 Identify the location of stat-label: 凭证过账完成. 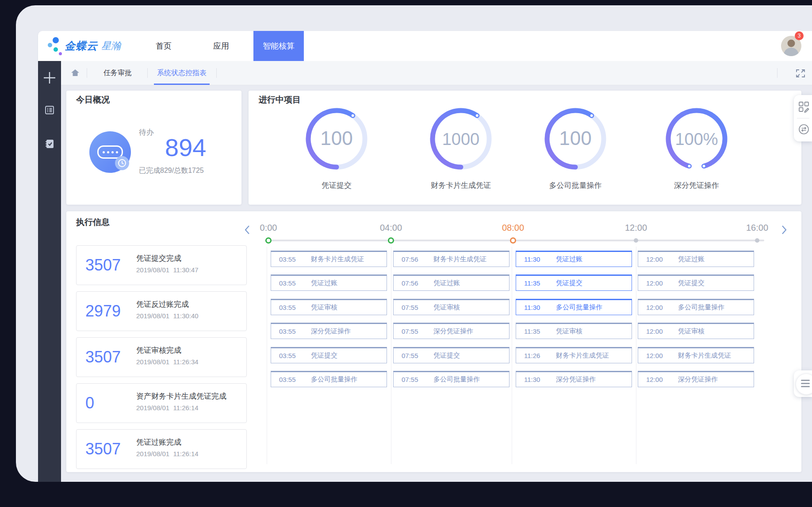
(159, 442).